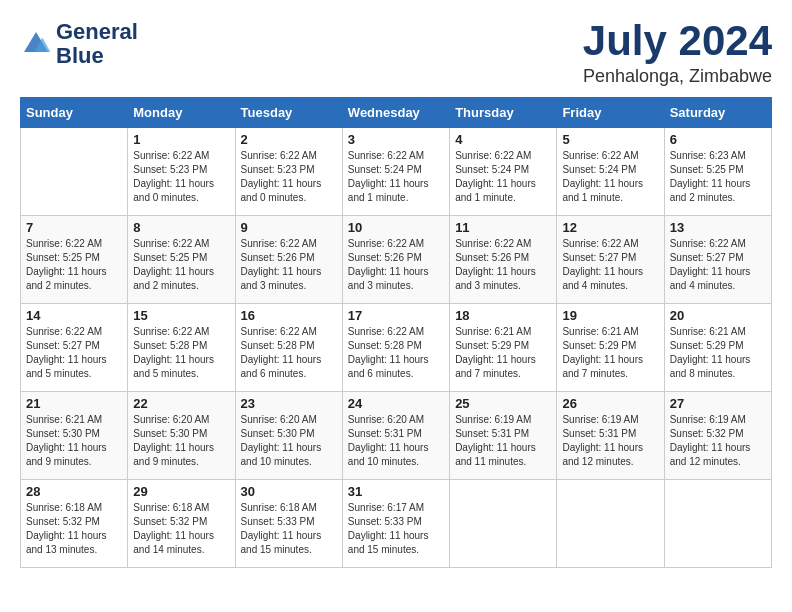 This screenshot has width=792, height=612. I want to click on calendar-cell: 14Sunrise: 6:22 AMSunset: 5:27 PMDayligh…, so click(74, 348).